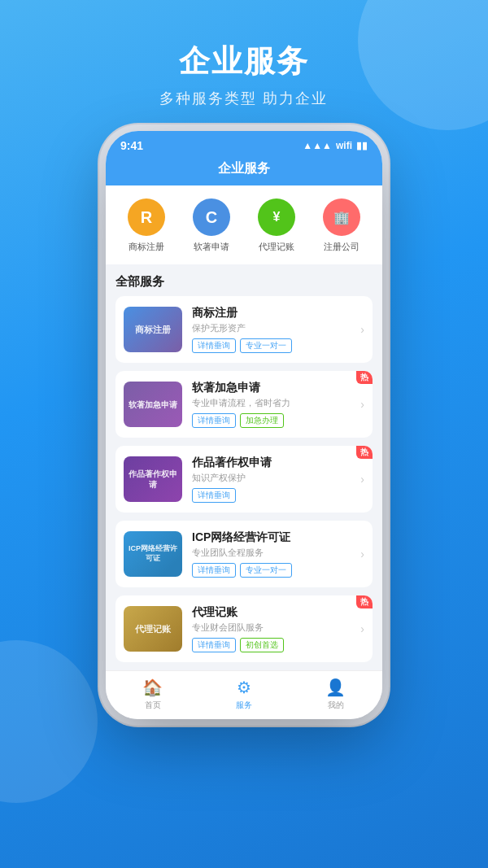 Image resolution: width=488 pixels, height=868 pixels. What do you see at coordinates (342, 217) in the screenshot?
I see `quick-icon-company: 🏢` at bounding box center [342, 217].